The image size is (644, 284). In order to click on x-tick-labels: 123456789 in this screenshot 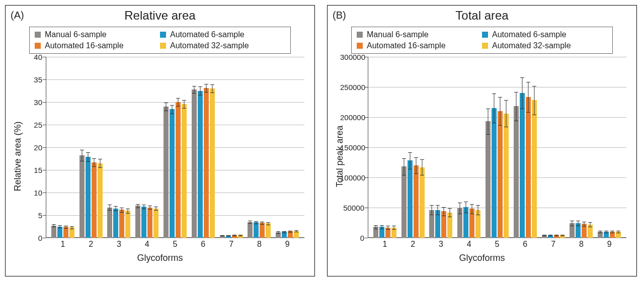, I will do `click(175, 244)`.